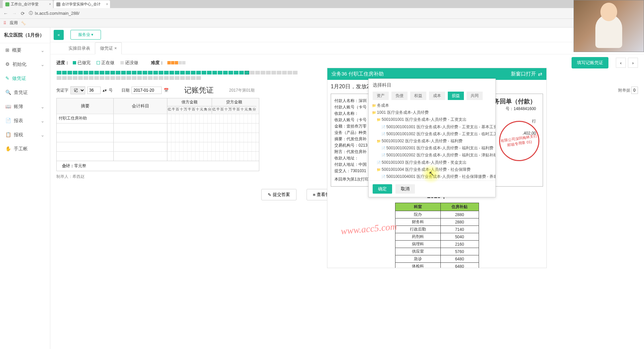  Describe the element at coordinates (432, 113) in the screenshot. I see `tree-node: 1001 医疗业务成本-人员经费` at that location.